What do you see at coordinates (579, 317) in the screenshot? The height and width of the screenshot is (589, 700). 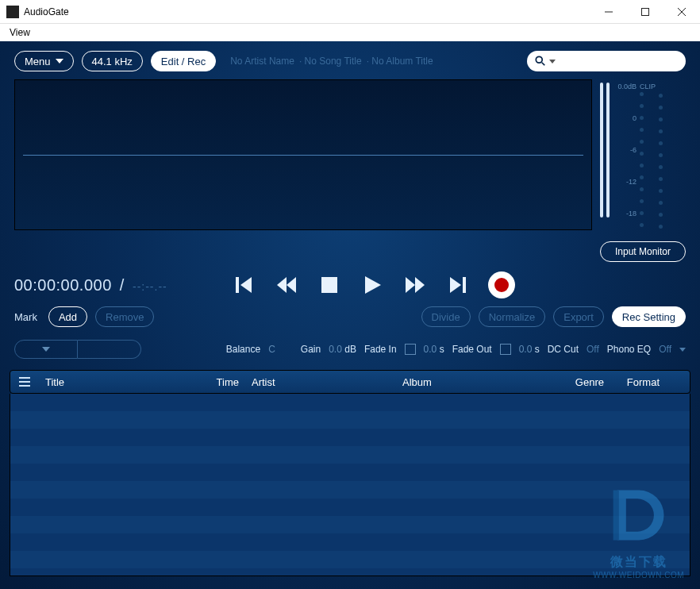 I see `export-button: Export` at bounding box center [579, 317].